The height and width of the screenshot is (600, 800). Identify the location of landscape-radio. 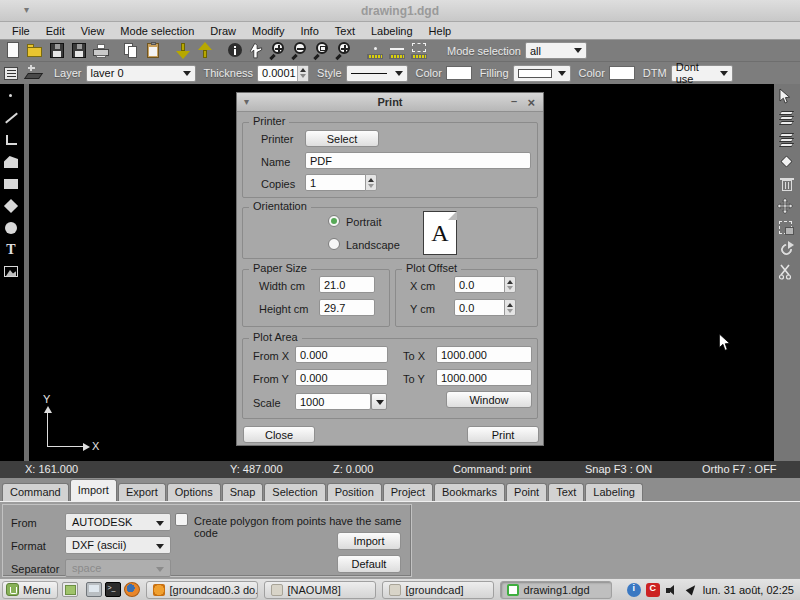
(334, 244).